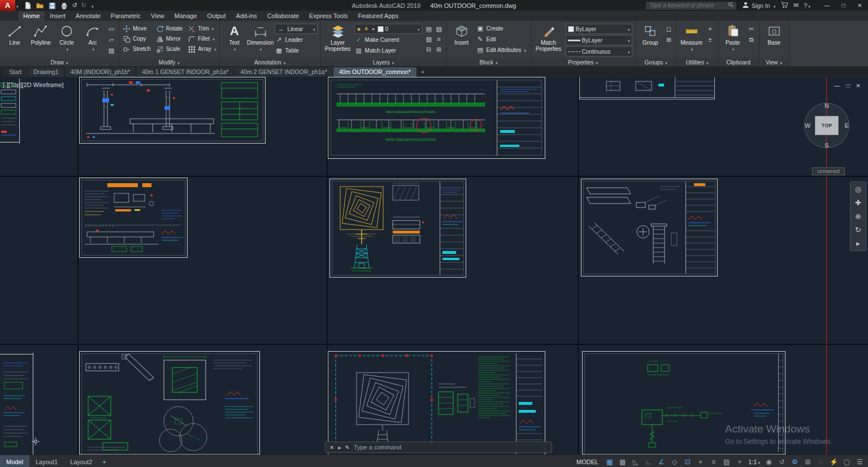  I want to click on redo-icon: ↻, so click(84, 6).